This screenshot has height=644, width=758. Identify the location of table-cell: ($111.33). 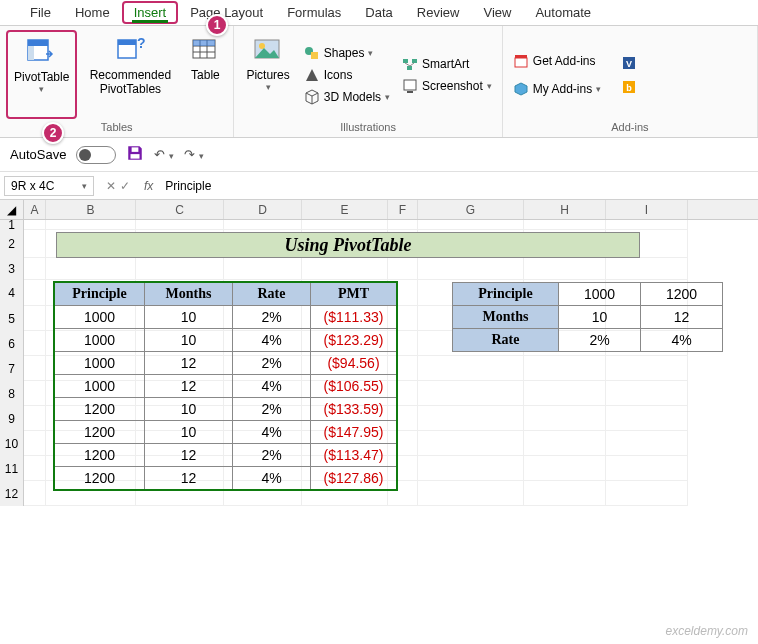
(354, 318).